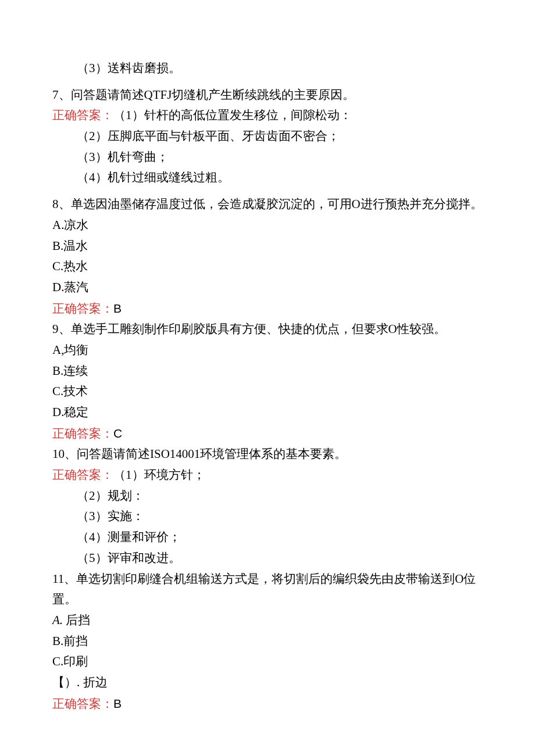  I want to click on answer-11: 正确答案：B, so click(268, 704).